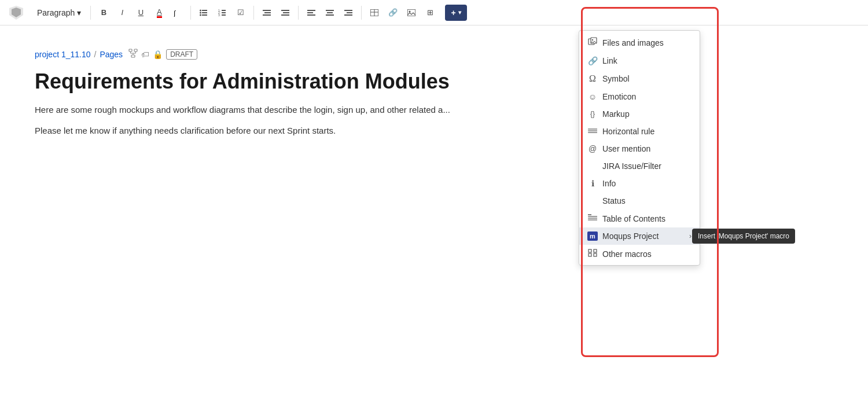 This screenshot has height=408, width=868. What do you see at coordinates (639, 114) in the screenshot?
I see `menu-item-markup: {} Markup` at bounding box center [639, 114].